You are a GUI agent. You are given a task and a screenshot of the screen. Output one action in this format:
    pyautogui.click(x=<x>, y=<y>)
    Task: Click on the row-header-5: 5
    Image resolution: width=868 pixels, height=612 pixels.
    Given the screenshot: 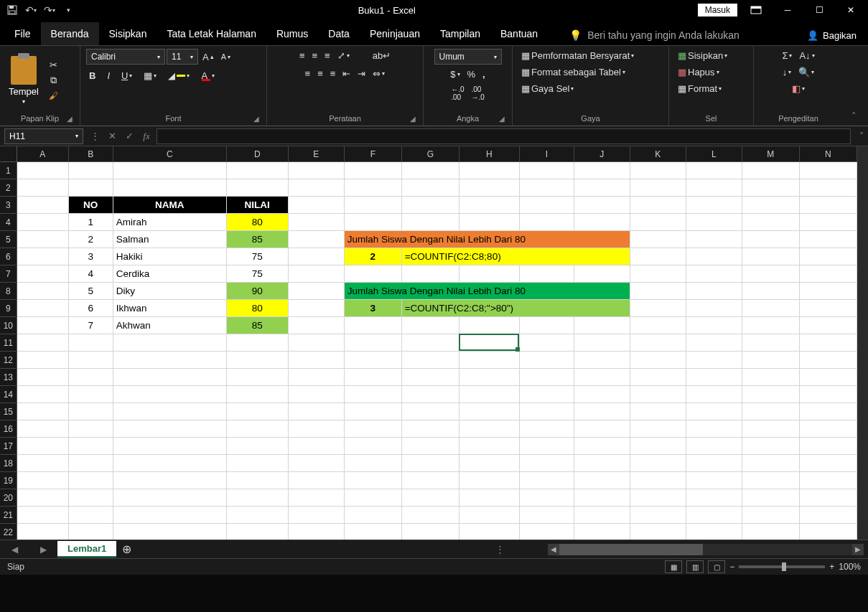 What is the action you would take?
    pyautogui.click(x=9, y=240)
    